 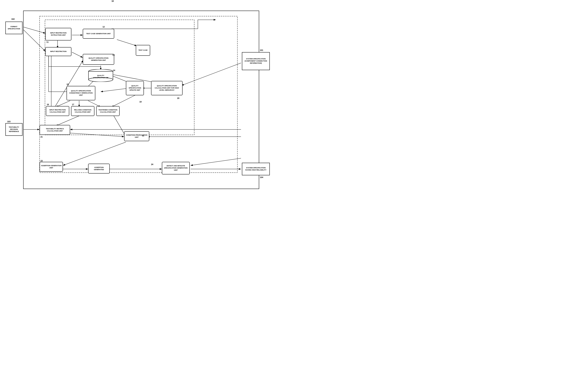 I want to click on test-case-box: TEST CASE, so click(x=143, y=50).